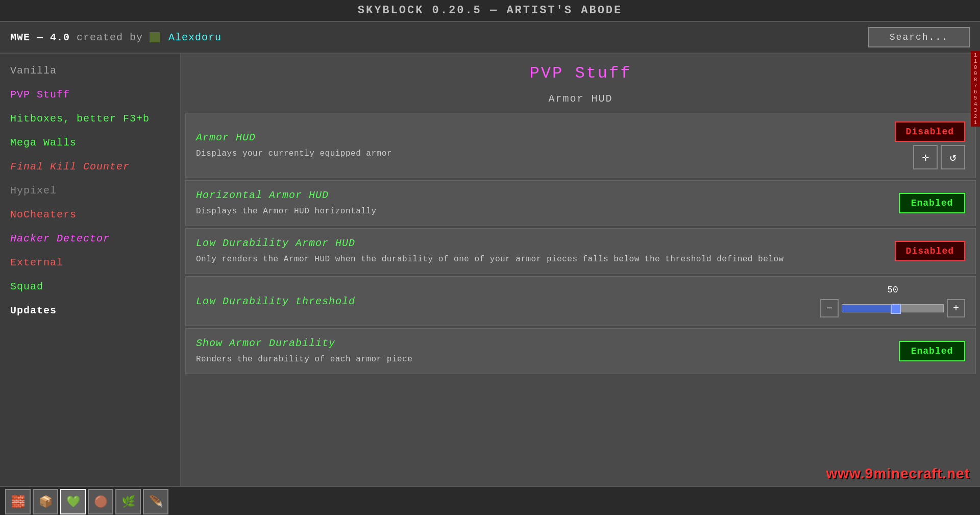 The height and width of the screenshot is (515, 980). I want to click on edge-number: 5, so click(976, 98).